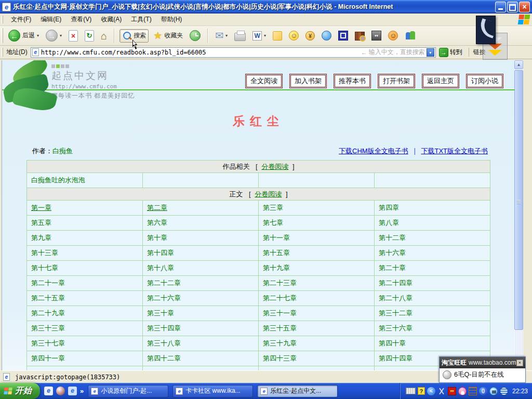  Describe the element at coordinates (525, 7) in the screenshot. I see `close-button: ×` at that location.